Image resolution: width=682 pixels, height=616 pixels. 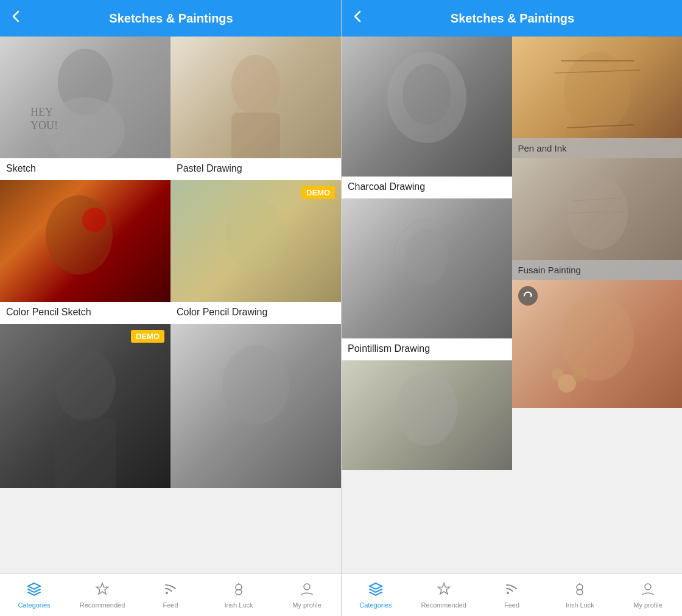 I want to click on left-tab-bar: Categories Recommended Feed, so click(x=170, y=595).